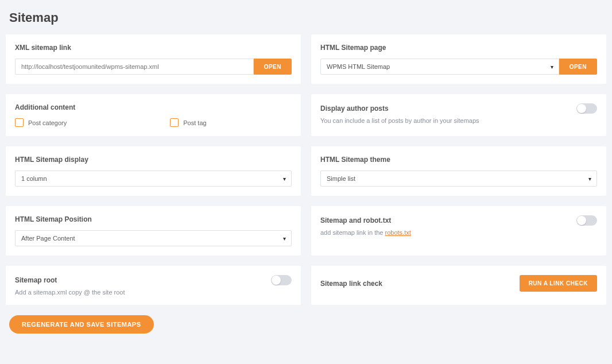  Describe the element at coordinates (459, 231) in the screenshot. I see `card-sitemap-robot: Sitemap and robot.txt add sitemap link i…` at that location.